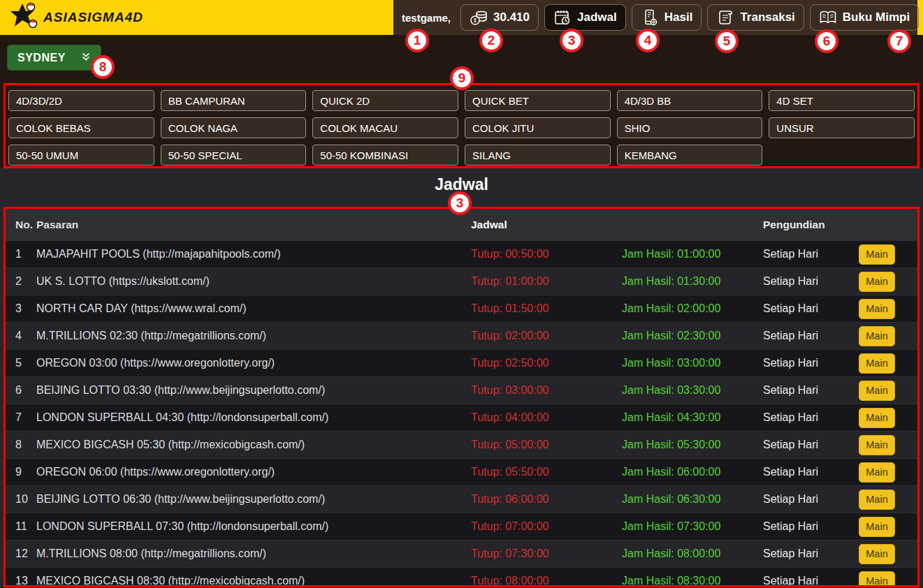 The height and width of the screenshot is (588, 923). Describe the element at coordinates (460, 203) in the screenshot. I see `annotation-circle: 3` at that location.